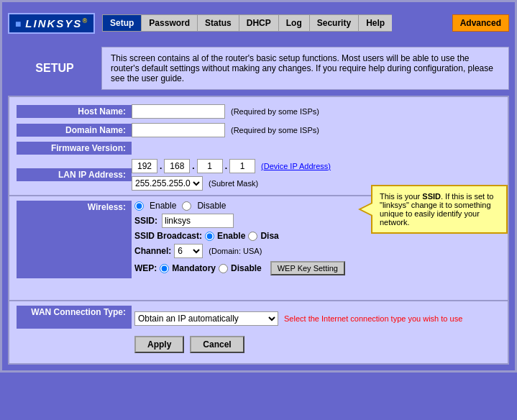 Image resolution: width=517 pixels, height=420 pixels. I want to click on linksys-logo: ■ LINKSYS®, so click(52, 23).